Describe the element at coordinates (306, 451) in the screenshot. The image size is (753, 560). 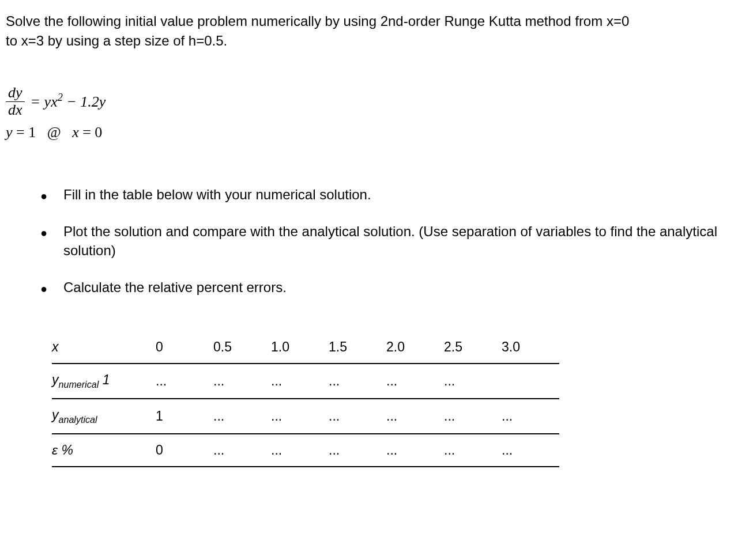
I see `table-row-epsilon: ε % 0 ... ... ... ... ... ...` at that location.